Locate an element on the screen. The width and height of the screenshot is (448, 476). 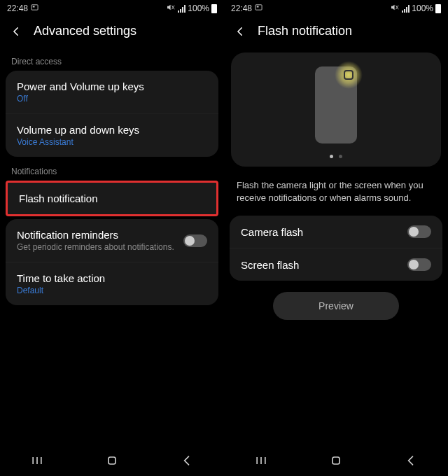
row-screen-flash: Screen flash is located at coordinates (336, 265).